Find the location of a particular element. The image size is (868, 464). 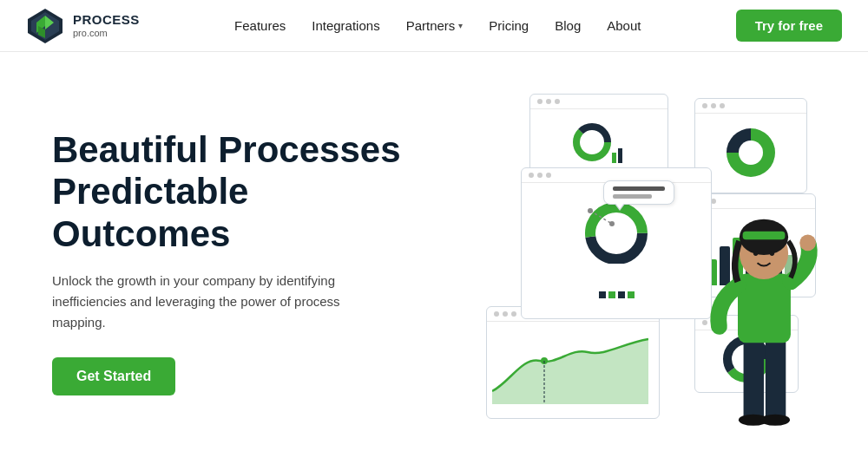

get-started-button: Get Started is located at coordinates (114, 376).